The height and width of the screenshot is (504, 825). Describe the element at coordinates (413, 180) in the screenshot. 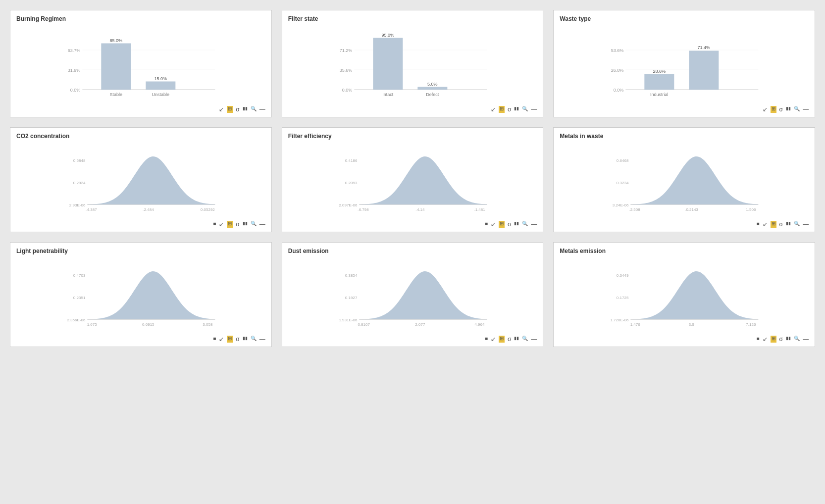

I see `chart-filter-efficiency: Filter efficiency2.097E-060.20930.4186-6…` at that location.